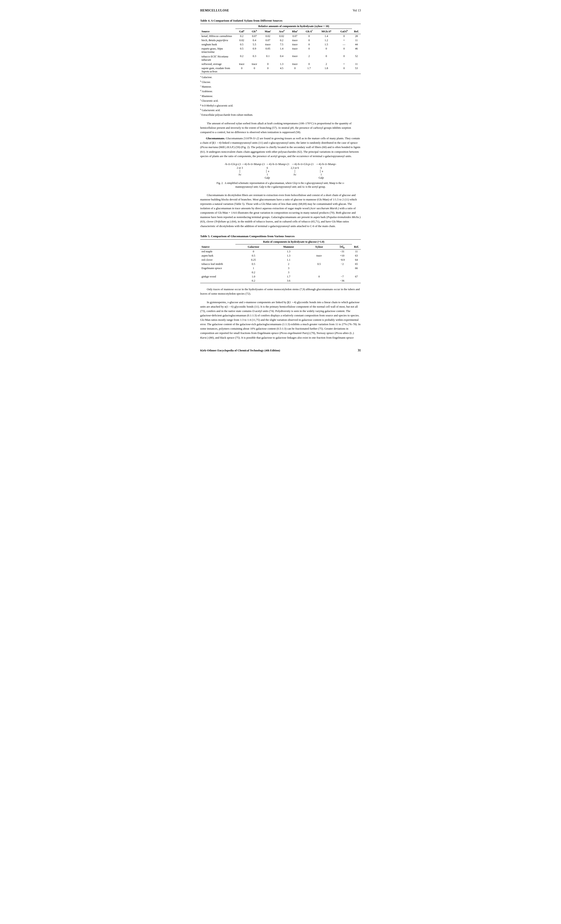 The image size is (561, 924). What do you see at coordinates (240, 350) in the screenshot?
I see `footer-title: Kirk-Othmer Encyclopedia of Chemical Tec…` at bounding box center [240, 350].